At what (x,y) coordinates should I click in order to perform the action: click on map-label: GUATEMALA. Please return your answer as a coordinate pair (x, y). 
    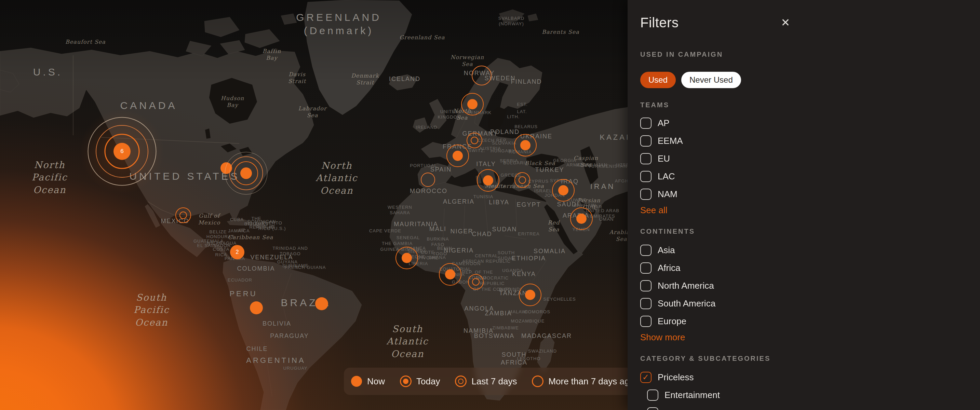
    Looking at the image, I should click on (208, 241).